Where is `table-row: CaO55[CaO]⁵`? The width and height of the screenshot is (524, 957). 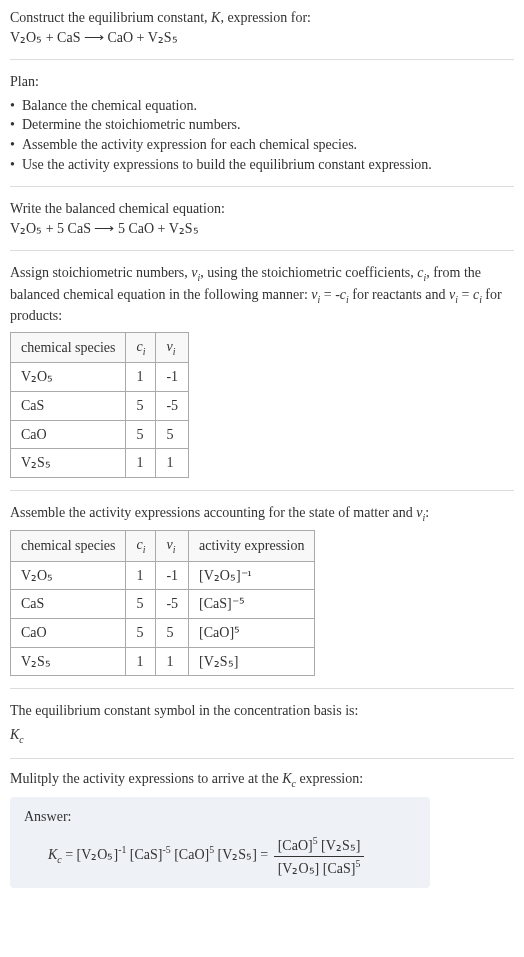 table-row: CaO55[CaO]⁵ is located at coordinates (163, 634).